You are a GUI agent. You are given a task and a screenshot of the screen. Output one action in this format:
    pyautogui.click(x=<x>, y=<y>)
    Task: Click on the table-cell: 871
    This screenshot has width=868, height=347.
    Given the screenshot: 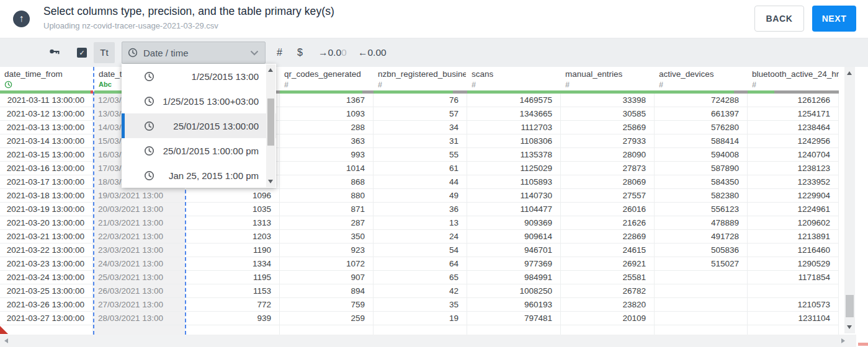 What is the action you would take?
    pyautogui.click(x=326, y=209)
    